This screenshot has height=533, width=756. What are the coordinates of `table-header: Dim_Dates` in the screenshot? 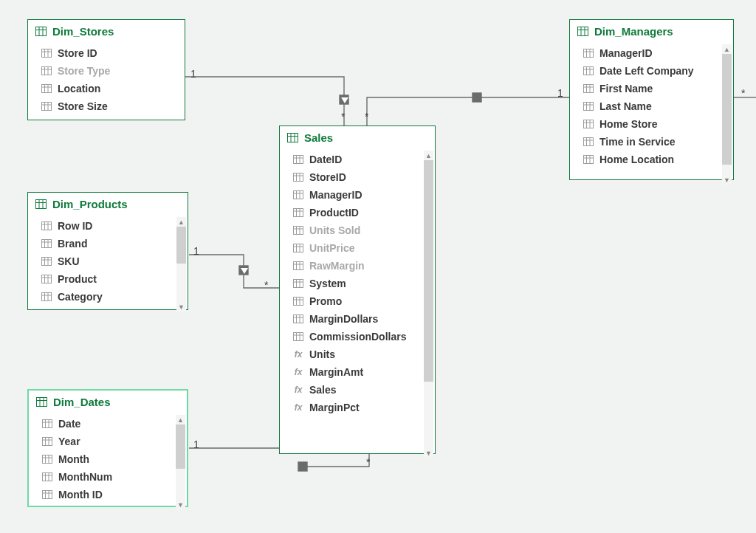 It's located at (108, 402).